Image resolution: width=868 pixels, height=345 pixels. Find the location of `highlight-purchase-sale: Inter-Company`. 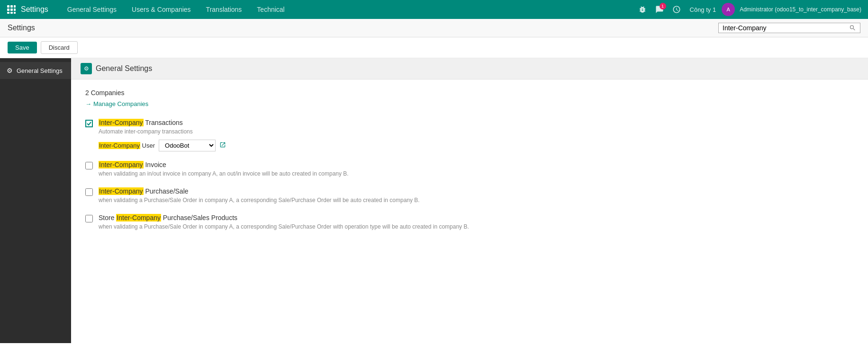

highlight-purchase-sale: Inter-Company is located at coordinates (121, 191).